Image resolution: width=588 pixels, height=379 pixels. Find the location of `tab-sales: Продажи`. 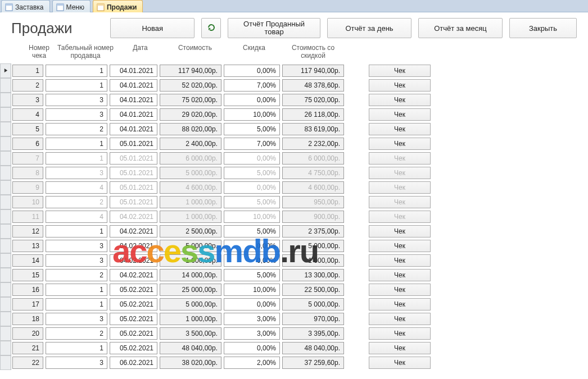

tab-sales: Продажи is located at coordinates (118, 6).